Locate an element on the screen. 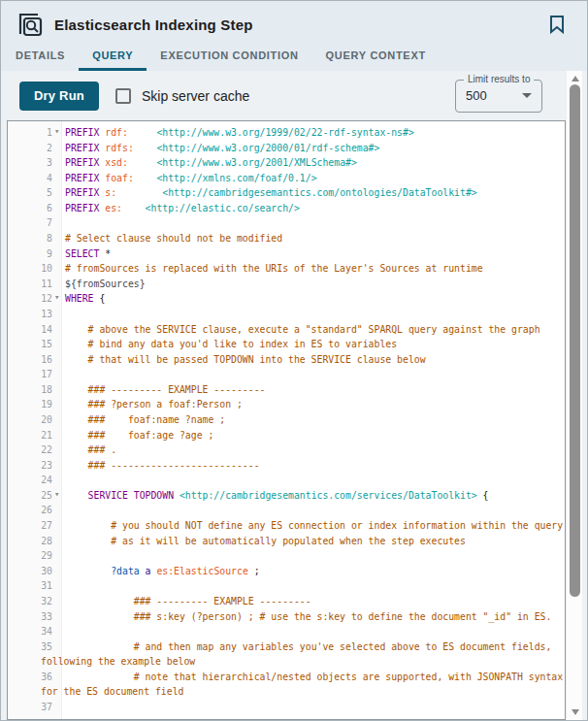 The width and height of the screenshot is (588, 721). code-token: # as it will be automatically populated … is located at coordinates (288, 541).